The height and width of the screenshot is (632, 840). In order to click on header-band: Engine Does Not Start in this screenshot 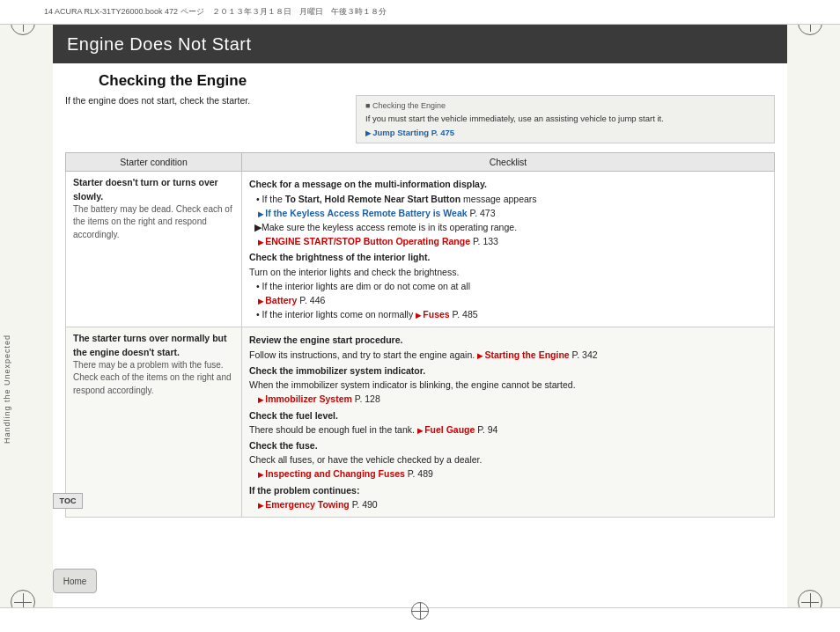, I will do `click(420, 44)`.